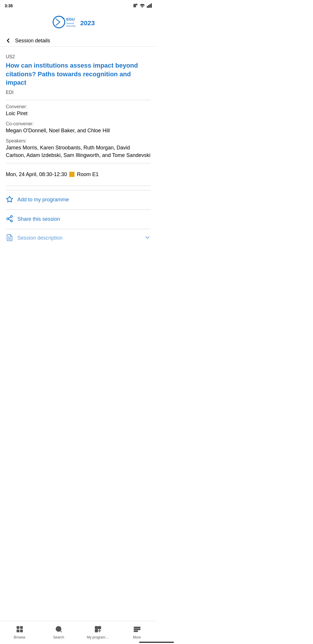 The height and width of the screenshot is (644, 313). Describe the element at coordinates (78, 107) in the screenshot. I see `convener-label: Convener:` at that location.